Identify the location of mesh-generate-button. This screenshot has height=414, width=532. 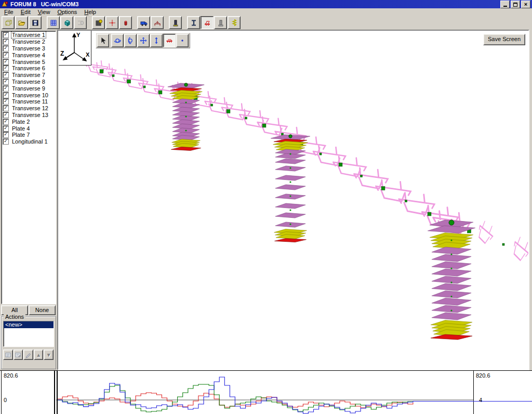
(99, 23).